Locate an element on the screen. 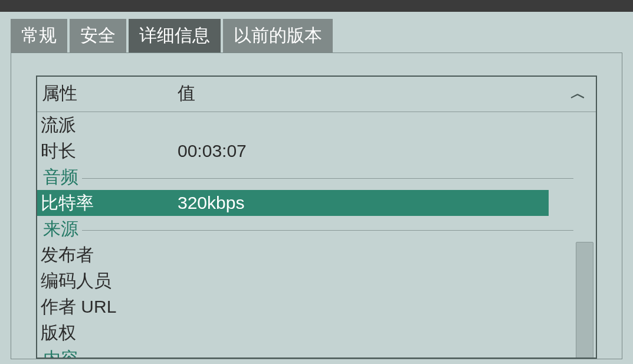 The width and height of the screenshot is (633, 364). row-copyright: 版权 is located at coordinates (306, 333).